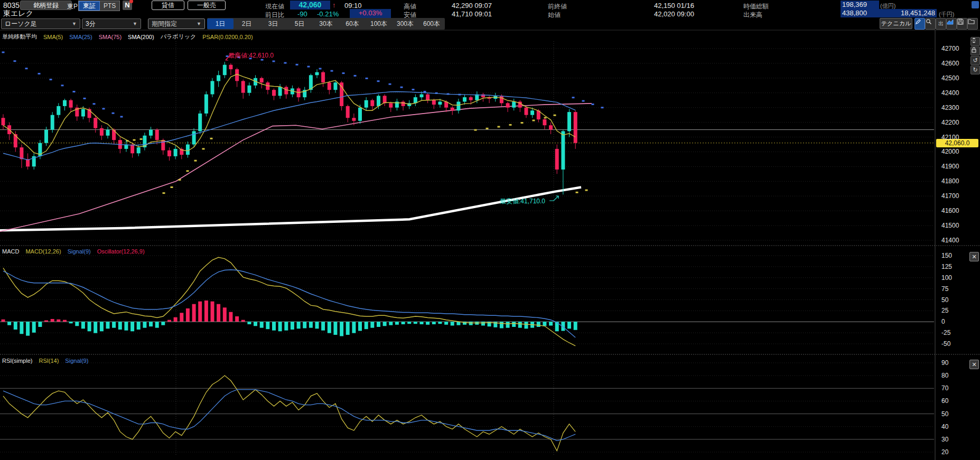  What do you see at coordinates (12, 5) in the screenshot?
I see `stock-code: 8035` at bounding box center [12, 5].